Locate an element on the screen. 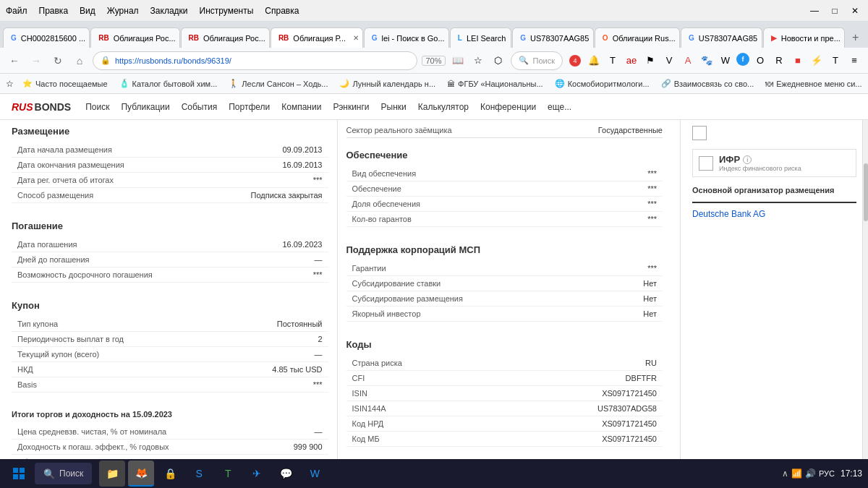 The height and width of the screenshot is (488, 868). menu-file: Файл is located at coordinates (17, 11).